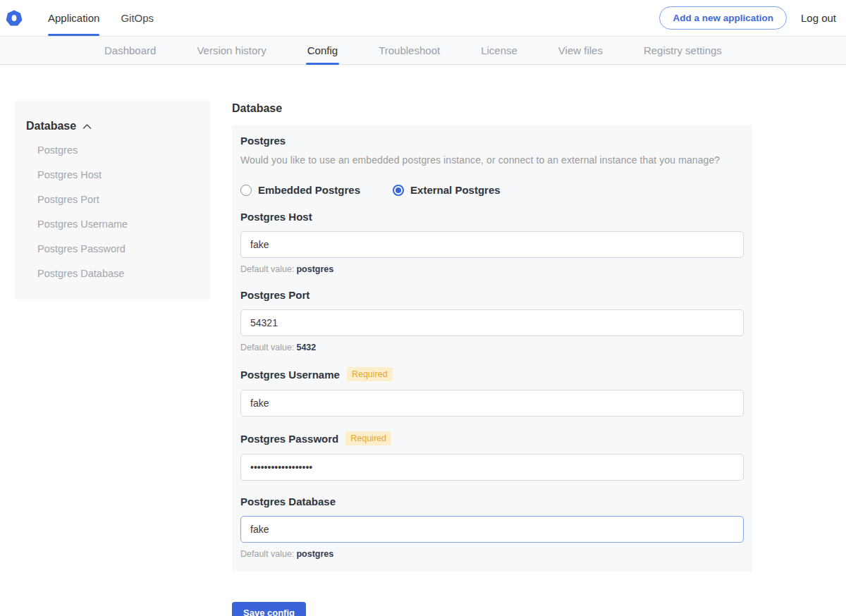  What do you see at coordinates (753, 18) in the screenshot?
I see `header-actions: Add a new application Log out` at bounding box center [753, 18].